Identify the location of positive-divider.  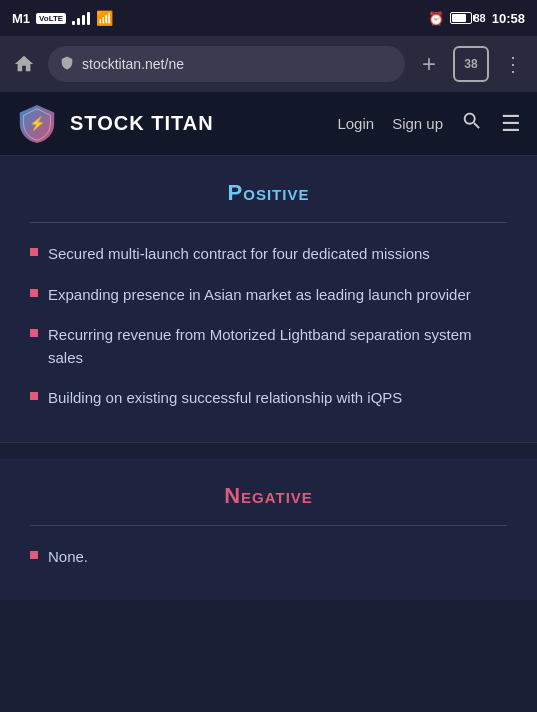
(268, 222).